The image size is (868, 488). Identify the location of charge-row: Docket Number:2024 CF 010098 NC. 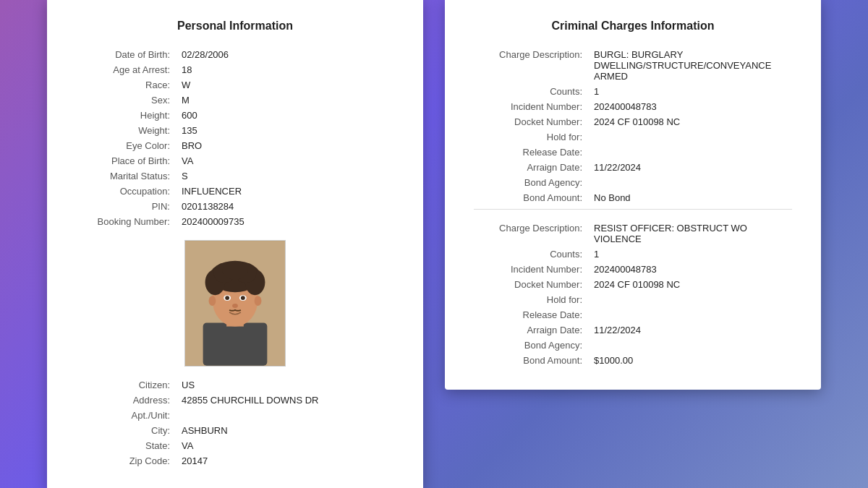
(633, 121).